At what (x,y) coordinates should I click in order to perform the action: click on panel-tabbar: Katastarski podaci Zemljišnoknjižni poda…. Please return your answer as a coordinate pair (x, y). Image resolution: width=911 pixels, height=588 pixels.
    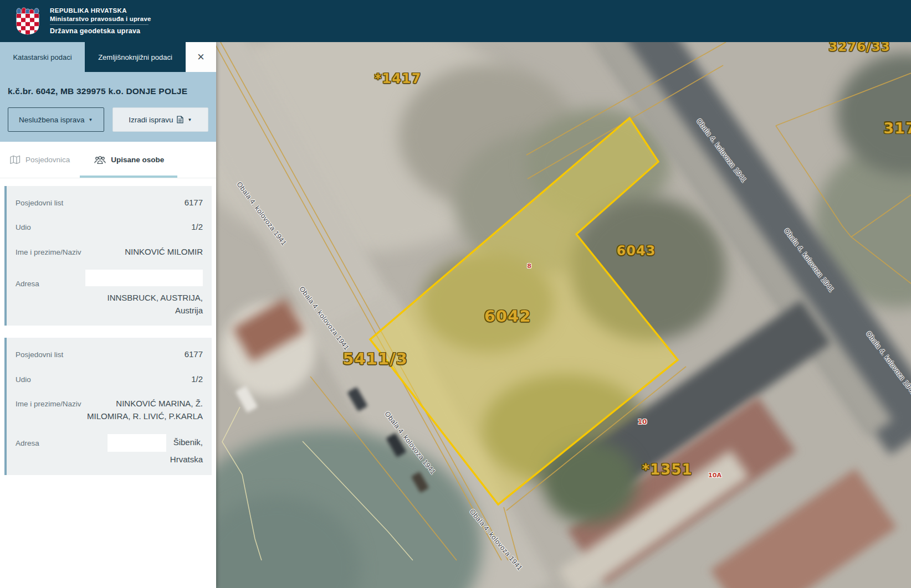
    Looking at the image, I should click on (108, 57).